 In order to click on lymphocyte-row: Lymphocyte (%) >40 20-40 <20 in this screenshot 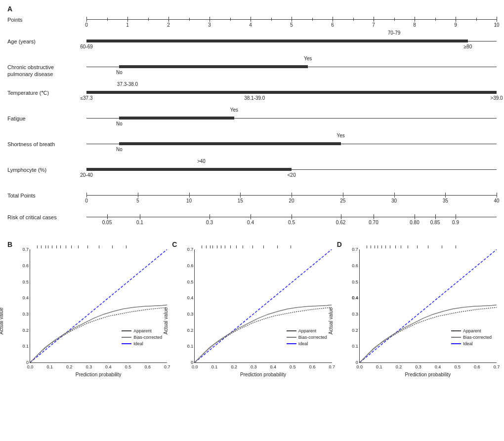, I will do `click(292, 176)`.